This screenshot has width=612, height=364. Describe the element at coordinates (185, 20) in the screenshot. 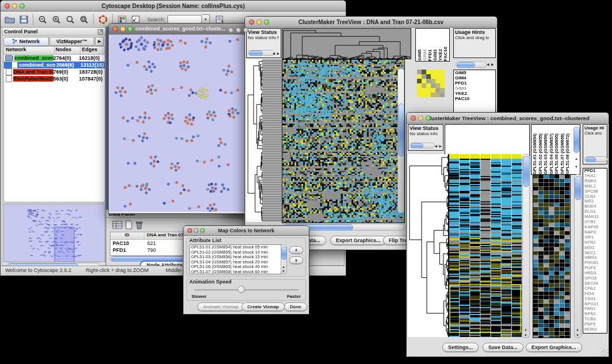

I see `search-input` at that location.